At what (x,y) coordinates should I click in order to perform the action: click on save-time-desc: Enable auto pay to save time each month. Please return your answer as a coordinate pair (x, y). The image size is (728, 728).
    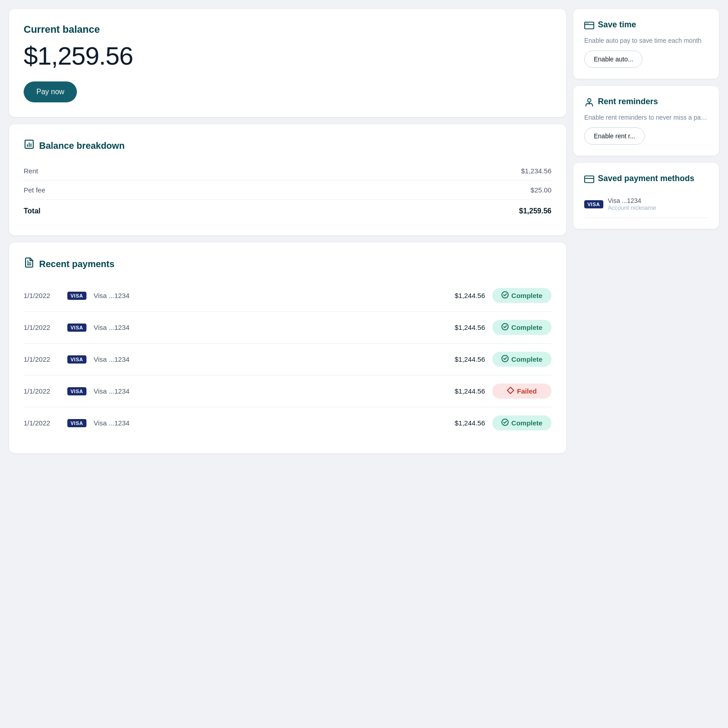
    Looking at the image, I should click on (646, 40).